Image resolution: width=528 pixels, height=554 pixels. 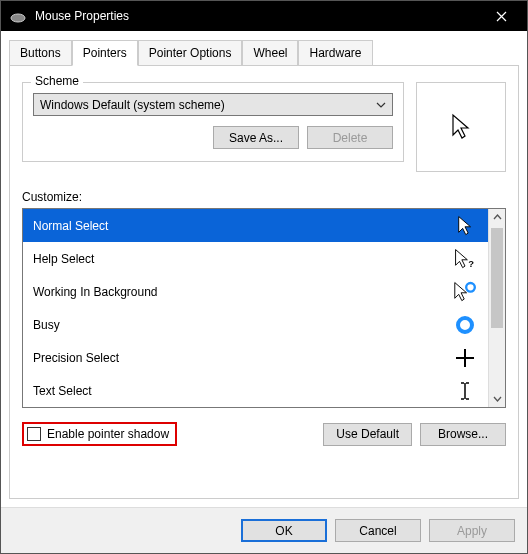 What do you see at coordinates (463, 434) in the screenshot?
I see `browse-button: Browse...` at bounding box center [463, 434].